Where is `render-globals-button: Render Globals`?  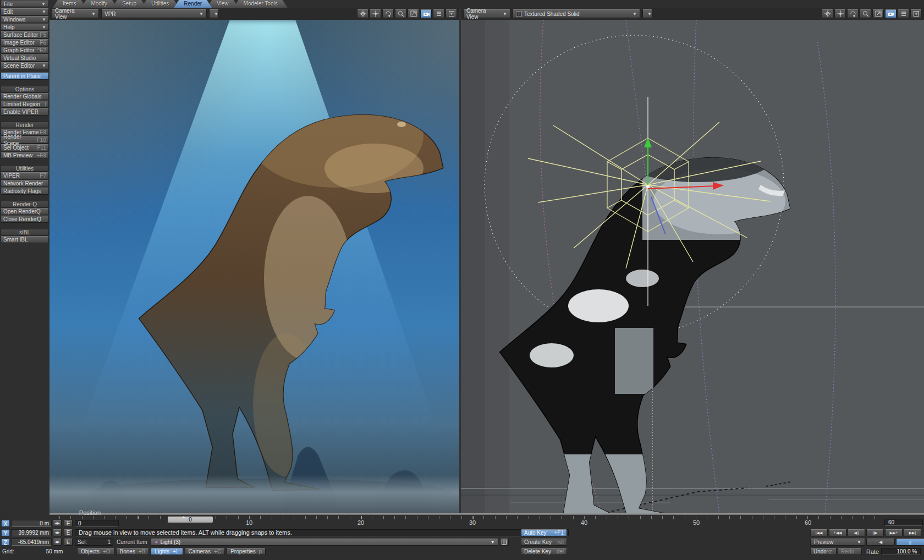 render-globals-button: Render Globals is located at coordinates (25, 97).